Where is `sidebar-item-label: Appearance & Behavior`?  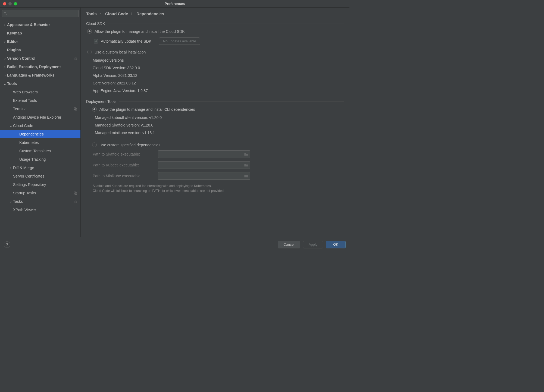 sidebar-item-label: Appearance & Behavior is located at coordinates (29, 25).